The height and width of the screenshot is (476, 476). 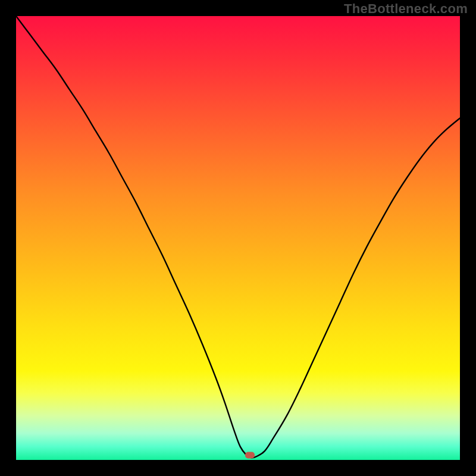 I want to click on watermark-text: TheBottleneck.com, so click(x=406, y=9).